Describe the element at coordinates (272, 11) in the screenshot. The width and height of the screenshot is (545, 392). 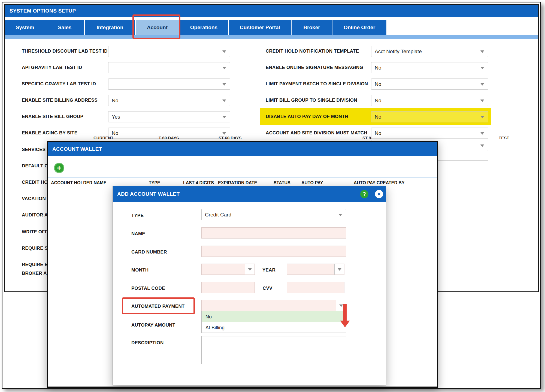
I see `window-titlebar: SYSTEM OPTIONS SETUP` at that location.